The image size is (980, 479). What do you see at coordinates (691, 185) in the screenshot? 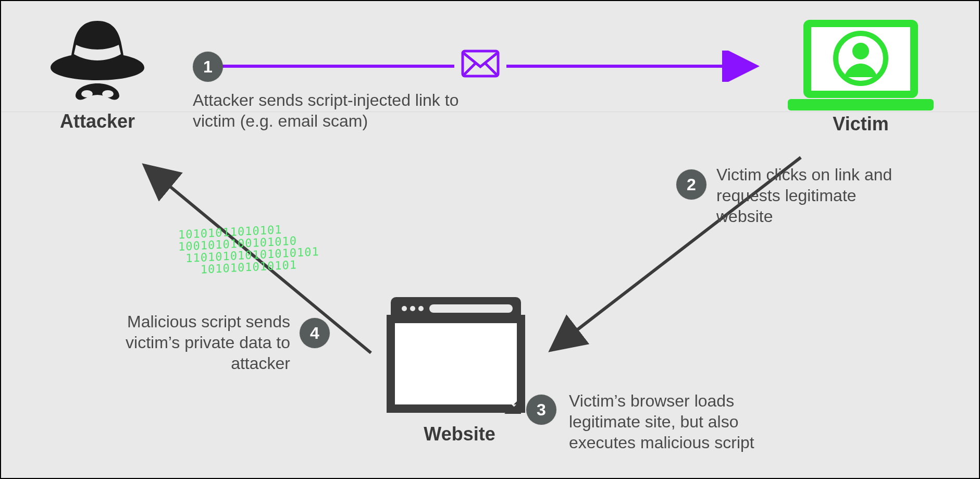
I see `step-2-badge: 2` at bounding box center [691, 185].